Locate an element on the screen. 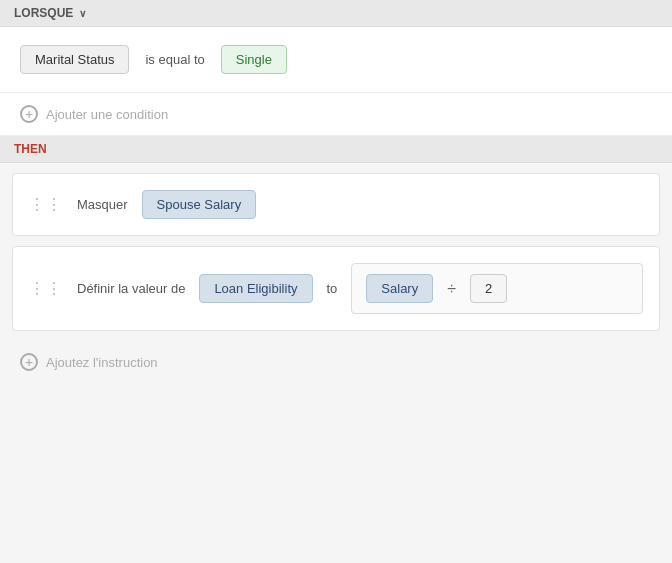 Image resolution: width=672 pixels, height=563 pixels. add-instruction-icon: + is located at coordinates (29, 362).